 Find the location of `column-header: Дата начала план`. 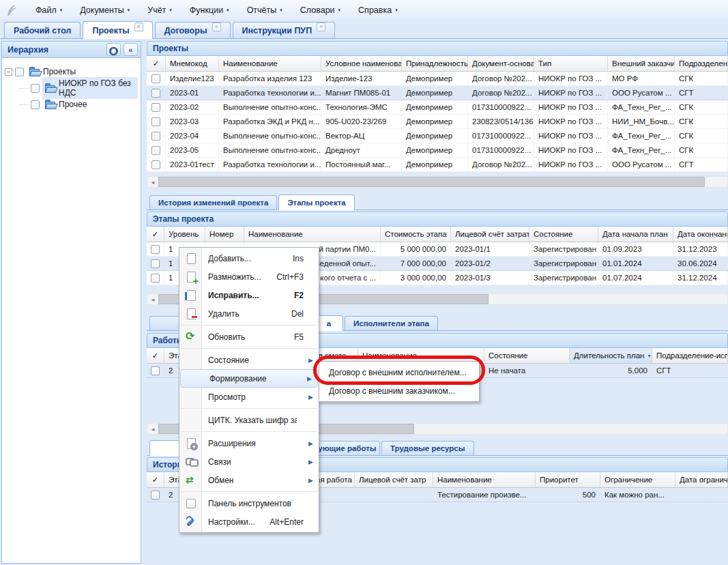

column-header: Дата начала план is located at coordinates (636, 234).